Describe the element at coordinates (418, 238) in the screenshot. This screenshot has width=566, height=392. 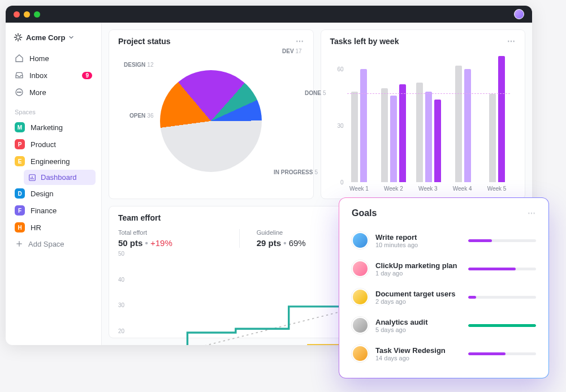
I see `goal-title: Write report` at that location.